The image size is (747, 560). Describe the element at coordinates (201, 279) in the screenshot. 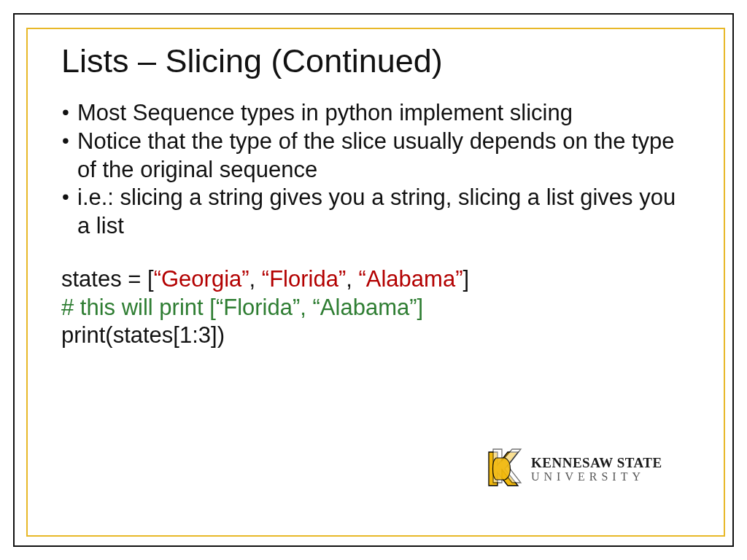

I see `code-string: “Georgia”` at that location.